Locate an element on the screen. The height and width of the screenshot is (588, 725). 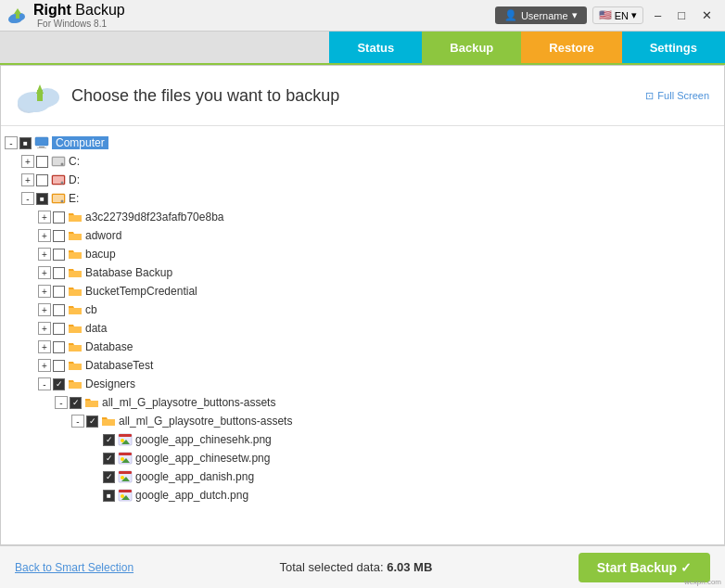
total-label: Total selected data: is located at coordinates (332, 568).